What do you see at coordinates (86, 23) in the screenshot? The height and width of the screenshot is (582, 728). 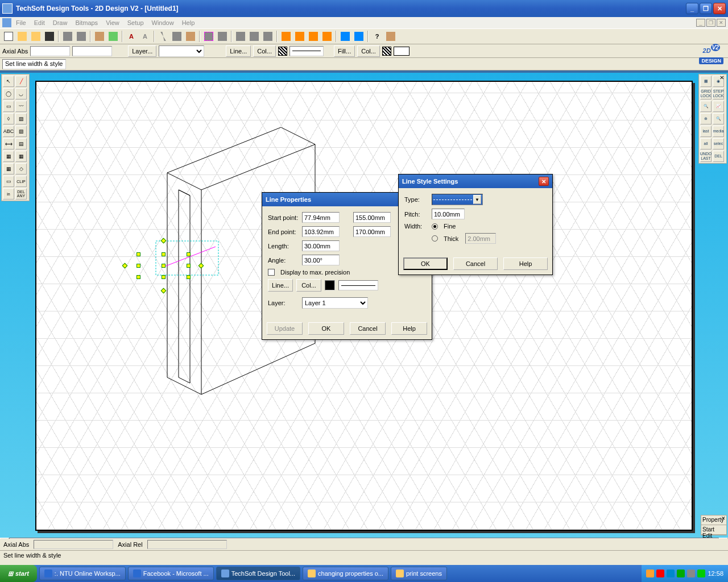 I see `menu-bitmaps: Bitmaps` at bounding box center [86, 23].